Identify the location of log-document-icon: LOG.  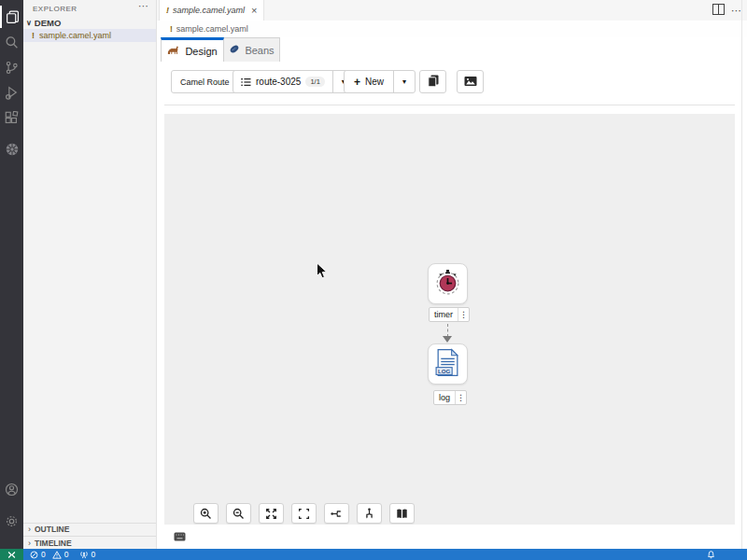
(448, 364).